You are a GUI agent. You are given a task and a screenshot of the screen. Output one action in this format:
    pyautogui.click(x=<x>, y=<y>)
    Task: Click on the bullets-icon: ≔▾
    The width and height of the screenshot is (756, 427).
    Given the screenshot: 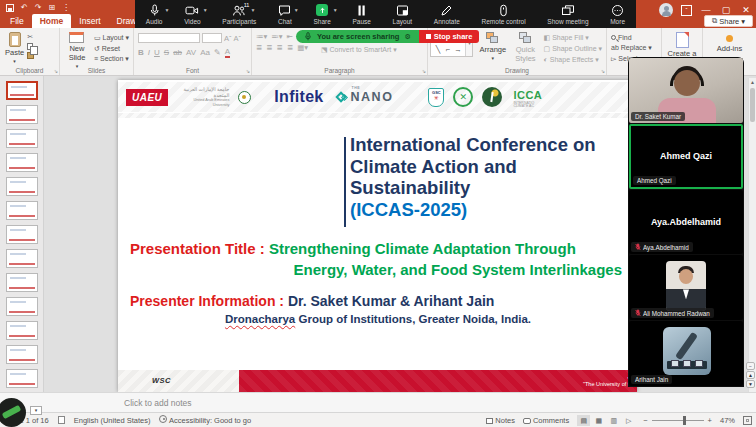 What is the action you would take?
    pyautogui.click(x=262, y=36)
    